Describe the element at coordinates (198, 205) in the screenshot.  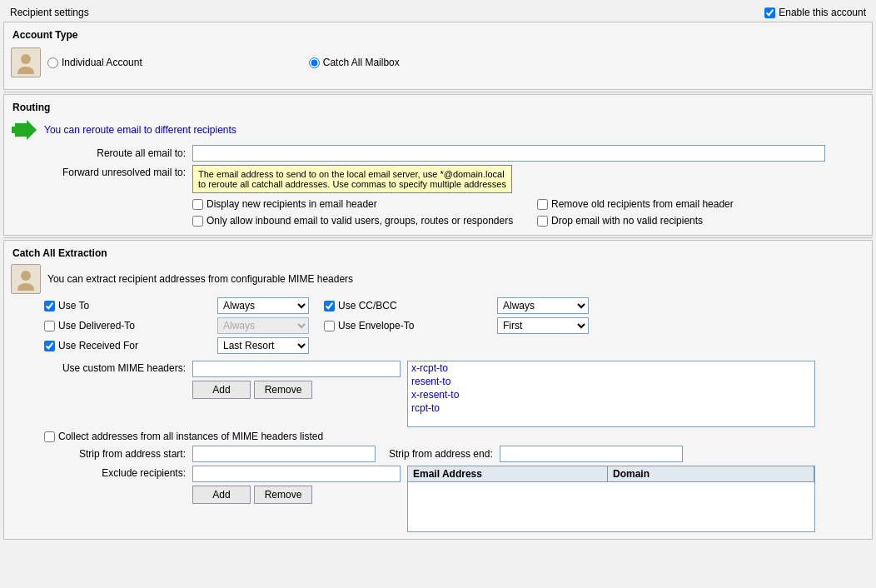
I see `display-new-checkbox` at that location.